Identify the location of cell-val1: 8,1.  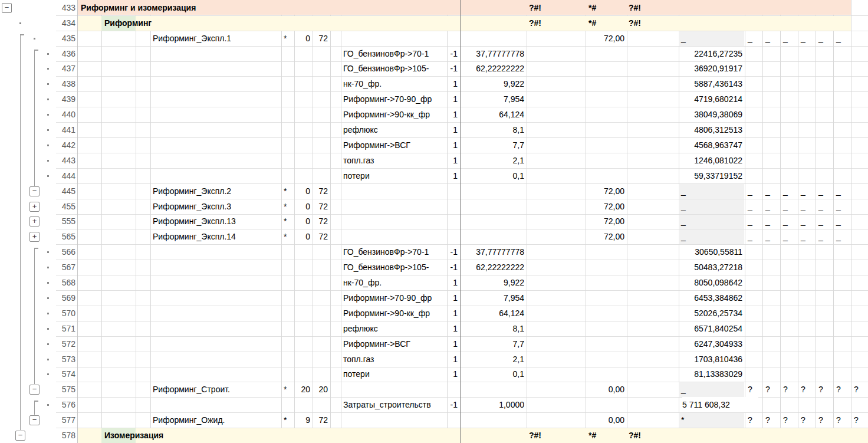
(492, 130).